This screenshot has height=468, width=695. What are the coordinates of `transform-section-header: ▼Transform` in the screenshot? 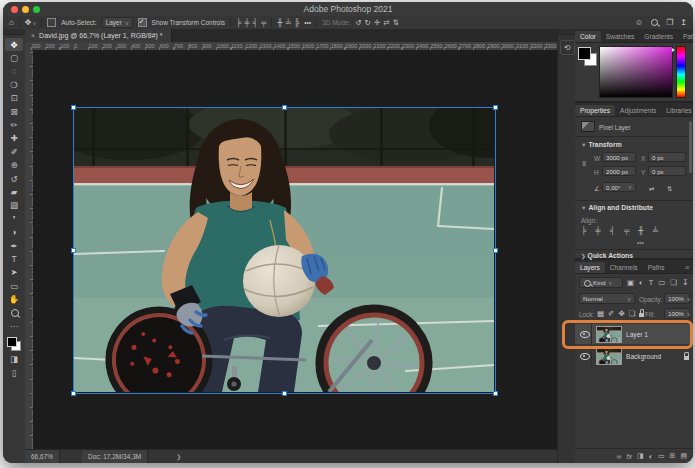 It's located at (602, 144).